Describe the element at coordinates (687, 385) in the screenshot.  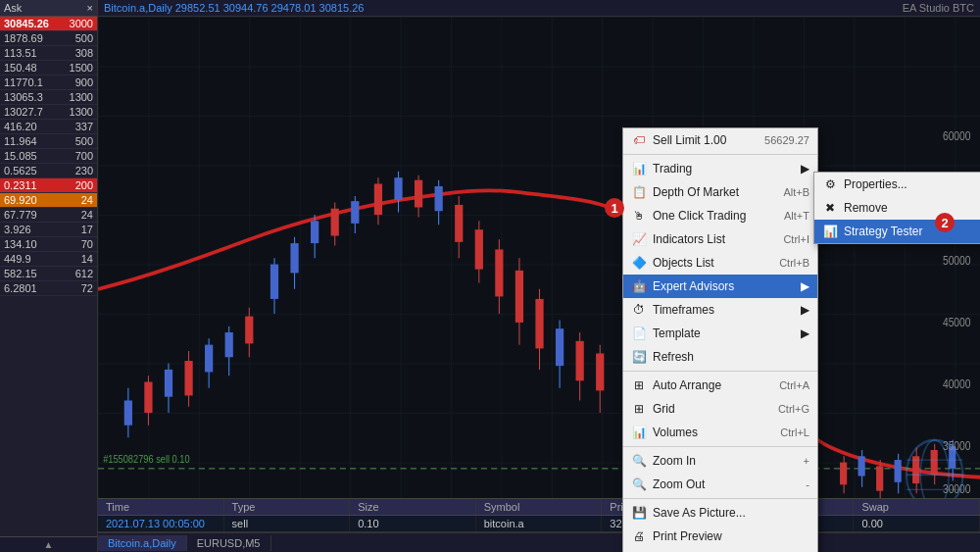
I see `menu-arrange-label: Auto Arrange` at that location.